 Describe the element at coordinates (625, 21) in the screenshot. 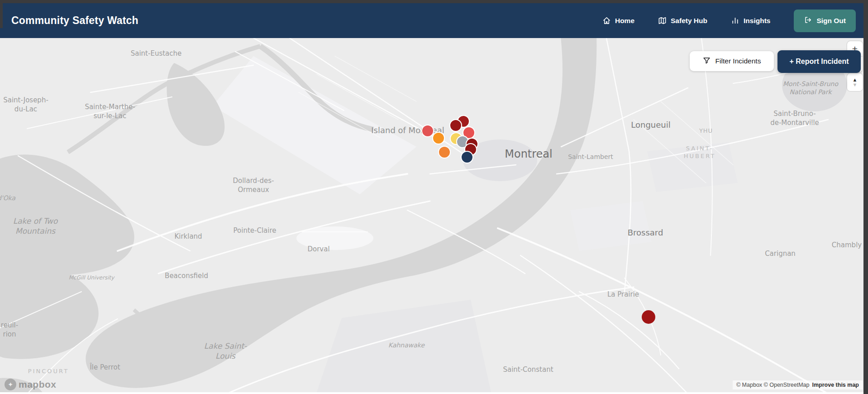

I see `nav-item-label: Home` at that location.